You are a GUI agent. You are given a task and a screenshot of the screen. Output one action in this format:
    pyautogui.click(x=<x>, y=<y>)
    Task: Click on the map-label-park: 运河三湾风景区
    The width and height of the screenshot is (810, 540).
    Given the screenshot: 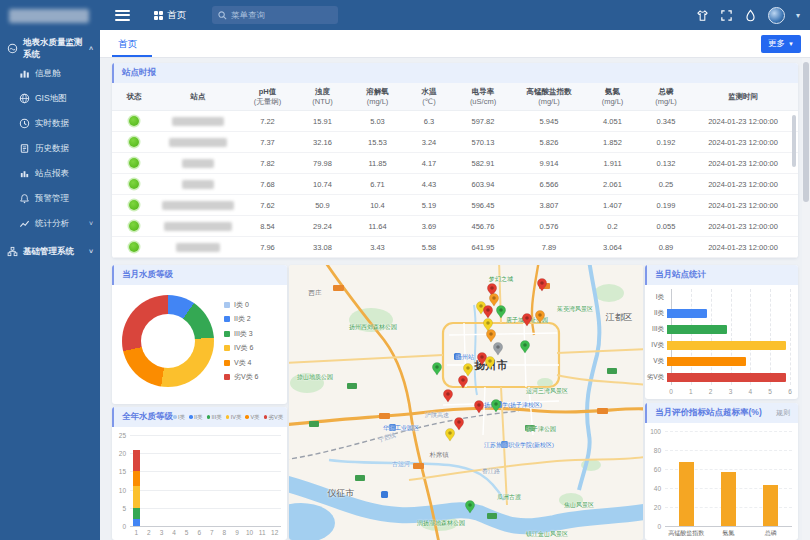 What is the action you would take?
    pyautogui.click(x=547, y=392)
    